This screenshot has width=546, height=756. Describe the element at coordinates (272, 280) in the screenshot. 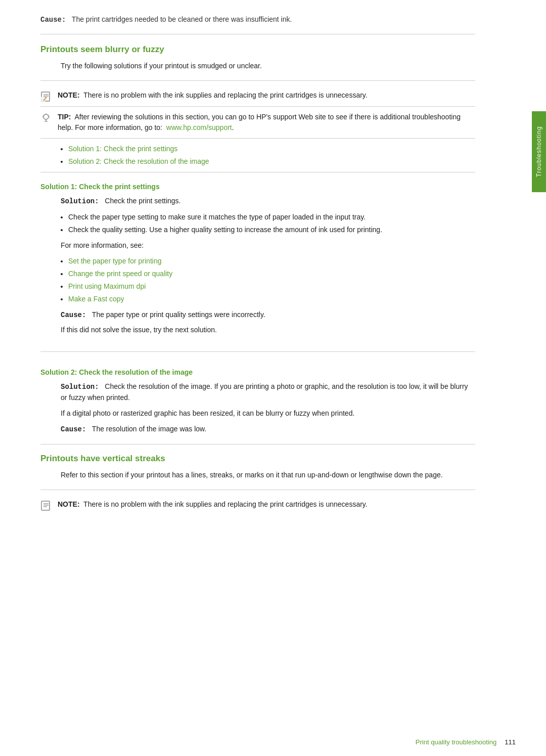

I see `solution1-links: Set the paper type for printing Change t…` at that location.